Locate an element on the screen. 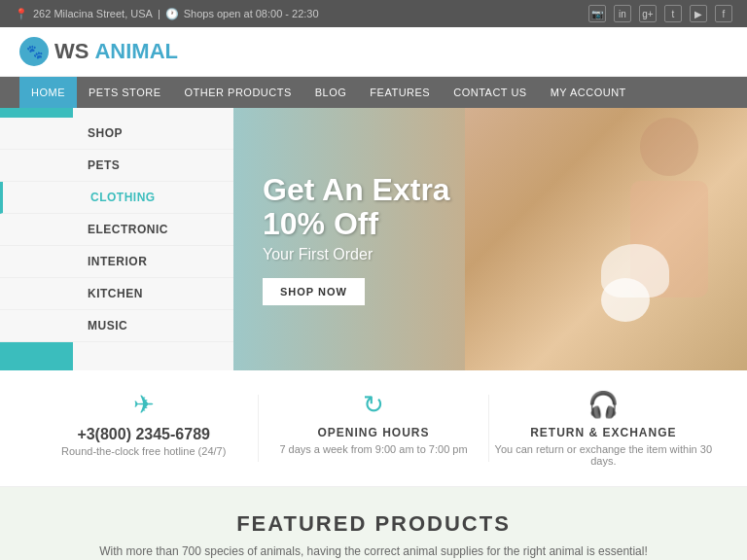  phone-desc: Round-the-clock free hotline (24/7) is located at coordinates (144, 451).